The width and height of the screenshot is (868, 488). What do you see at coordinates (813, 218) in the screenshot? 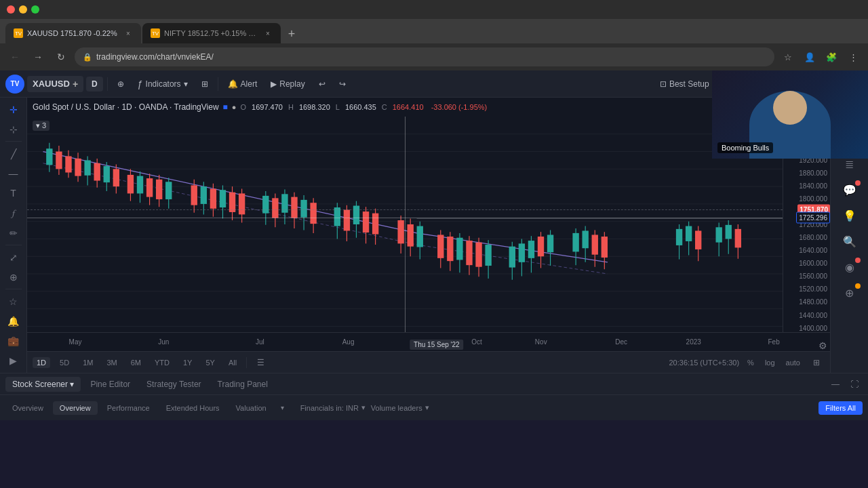
I see `hover-price-label: 1725.296` at bounding box center [813, 218].